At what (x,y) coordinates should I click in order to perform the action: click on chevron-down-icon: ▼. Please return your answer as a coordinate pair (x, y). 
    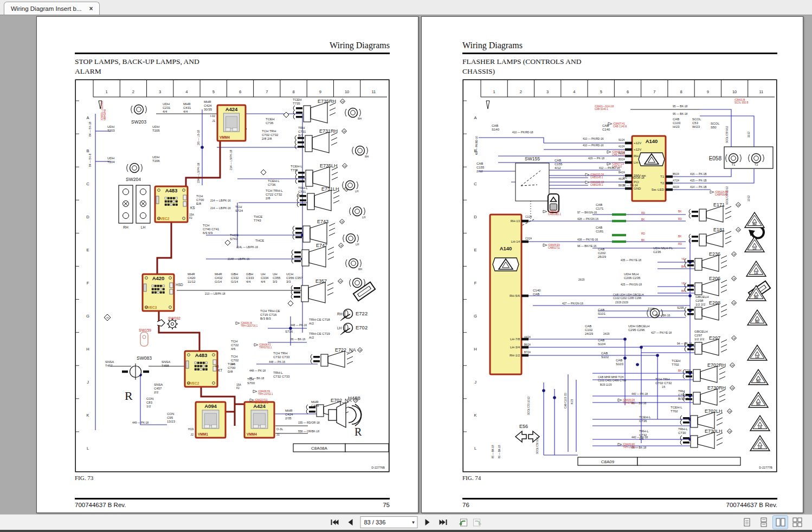
    Looking at the image, I should click on (414, 522).